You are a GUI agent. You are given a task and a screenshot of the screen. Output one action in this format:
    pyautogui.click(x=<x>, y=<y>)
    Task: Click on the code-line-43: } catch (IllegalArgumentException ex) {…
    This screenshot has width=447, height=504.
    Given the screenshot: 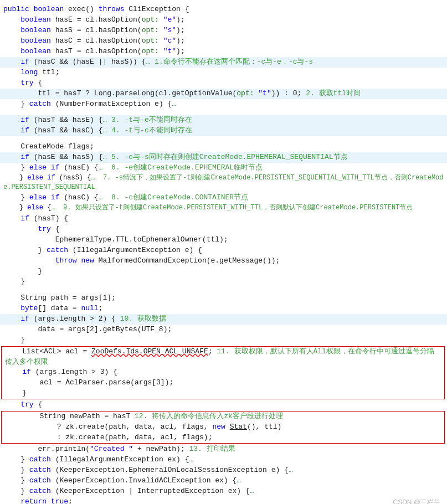 What is the action you would take?
    pyautogui.click(x=224, y=460)
    